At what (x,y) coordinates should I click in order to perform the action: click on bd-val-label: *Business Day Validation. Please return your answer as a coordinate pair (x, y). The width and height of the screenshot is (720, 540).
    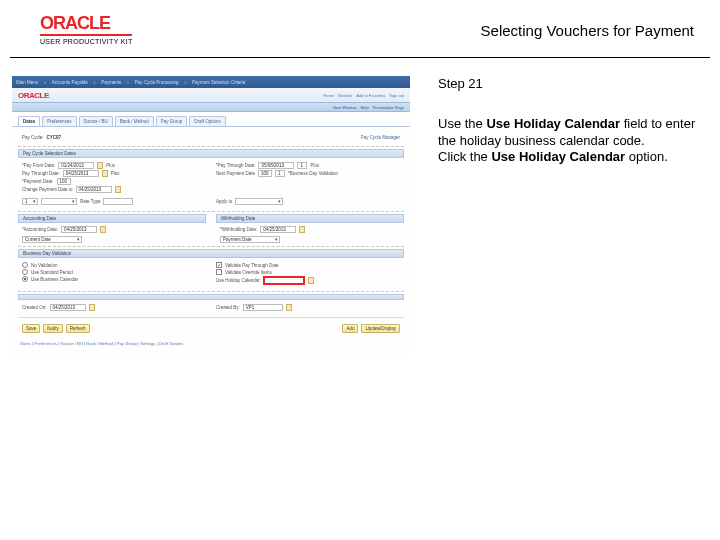
    Looking at the image, I should click on (313, 174).